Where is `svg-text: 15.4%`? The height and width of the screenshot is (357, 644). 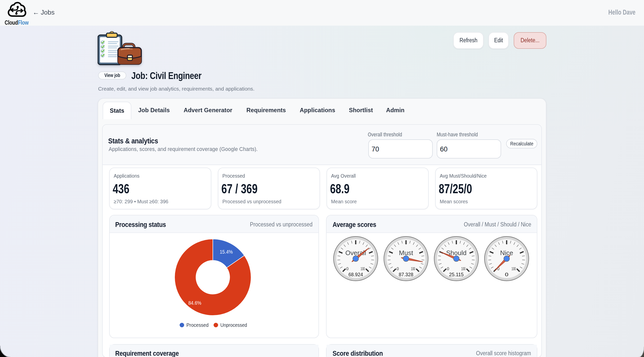 svg-text: 15.4% is located at coordinates (226, 252).